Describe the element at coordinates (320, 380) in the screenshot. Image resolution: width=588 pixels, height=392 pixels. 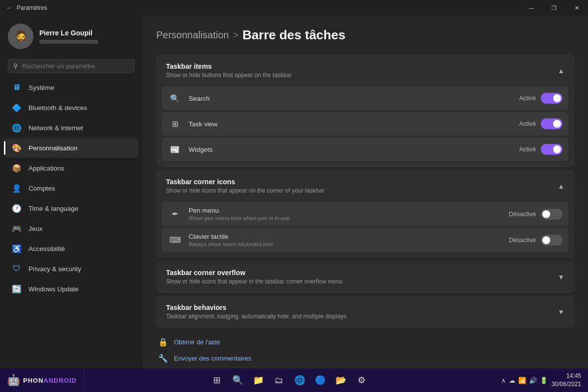
I see `msstore-icon: 🔵` at that location.